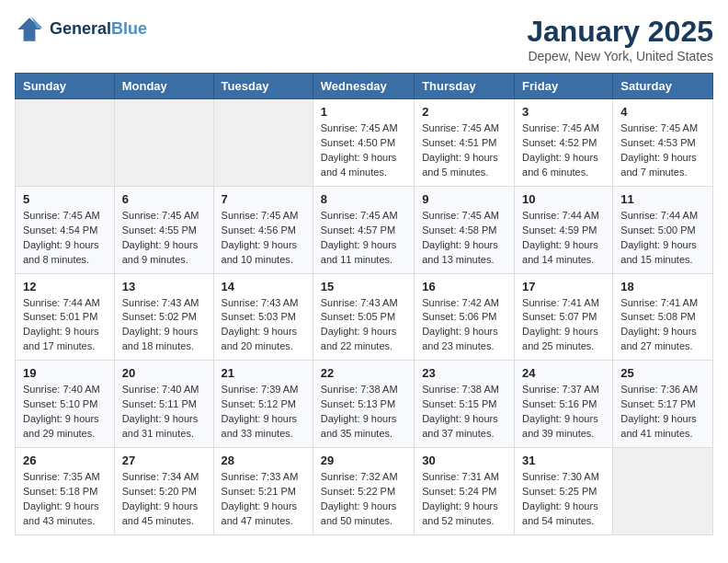 The image size is (728, 563). Describe the element at coordinates (364, 39) in the screenshot. I see `page-header: GeneralBlue January 2025 Depew, New York…` at that location.